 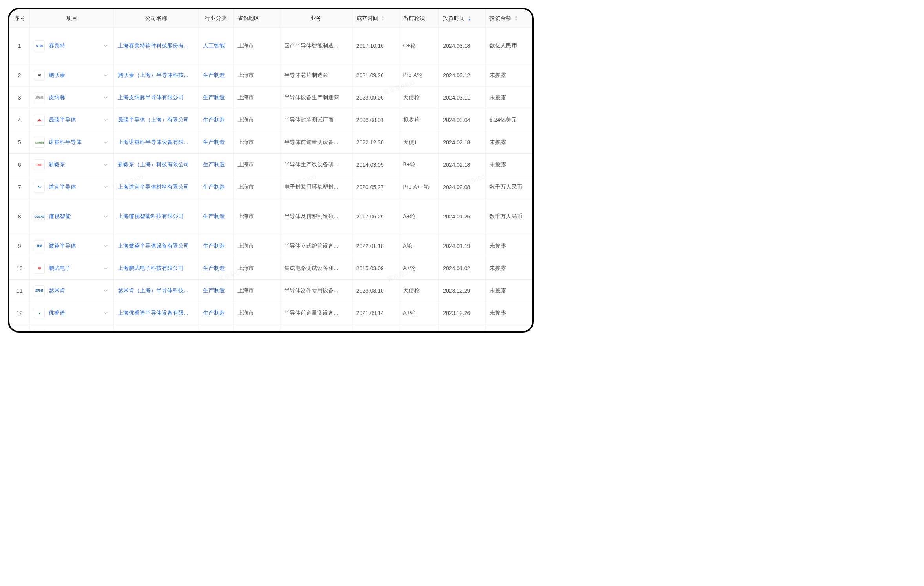 I want to click on table-row: 2施施沃泰施沃泰（上海）半导体科技...生产制造上海市半导体芯片制造商2021.…, so click(x=271, y=75).